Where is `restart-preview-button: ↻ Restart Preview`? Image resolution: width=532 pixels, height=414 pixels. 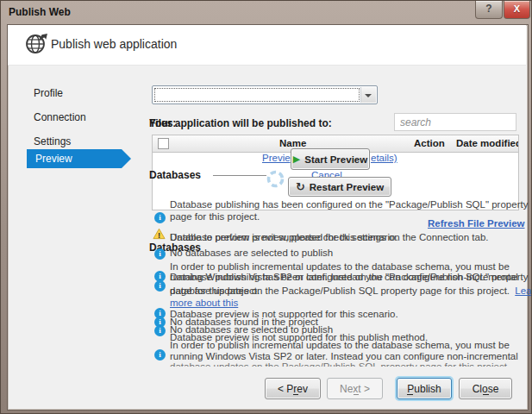
restart-preview-button: ↻ Restart Preview is located at coordinates (340, 186).